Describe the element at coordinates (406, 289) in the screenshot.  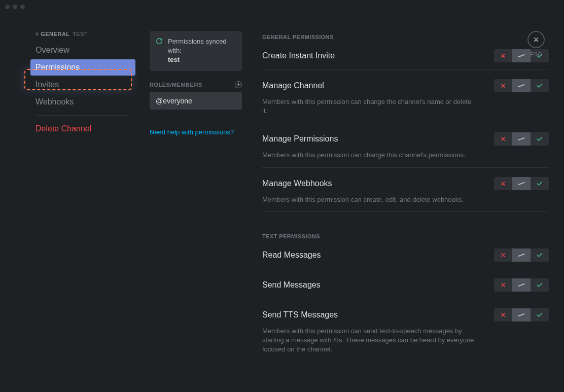
I see `perm-send-messages: Send Messages` at that location.